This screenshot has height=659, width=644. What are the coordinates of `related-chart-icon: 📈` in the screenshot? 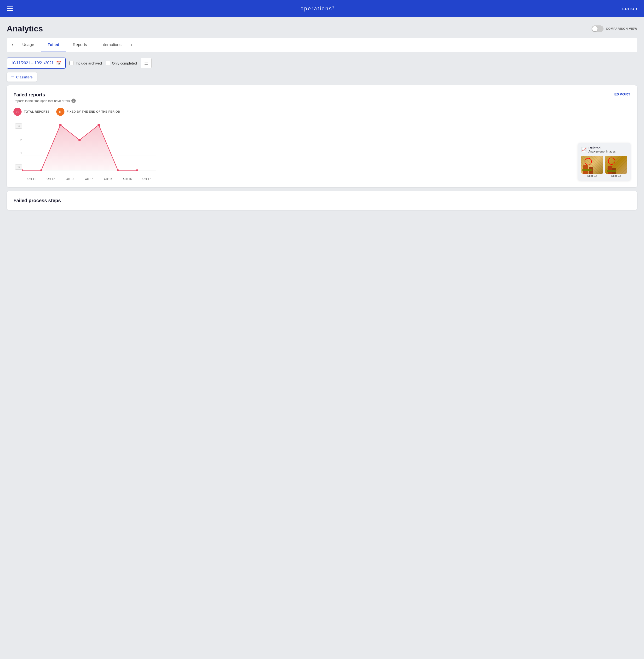 It's located at (584, 150).